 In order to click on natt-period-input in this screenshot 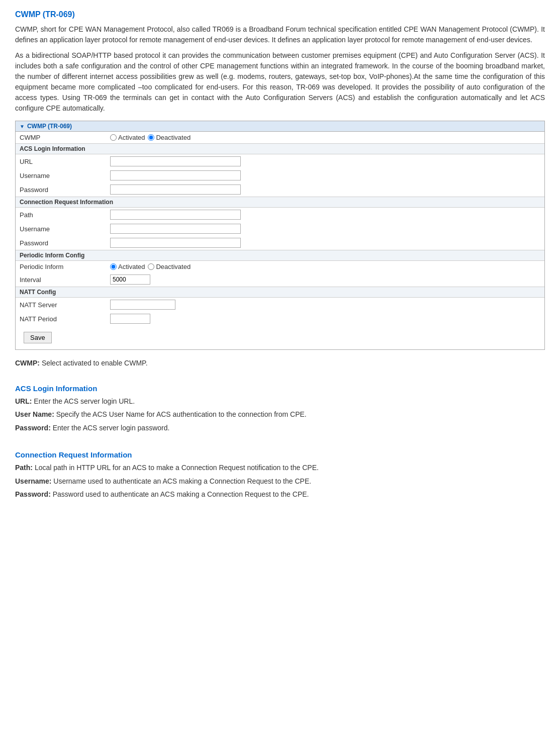, I will do `click(130, 319)`.